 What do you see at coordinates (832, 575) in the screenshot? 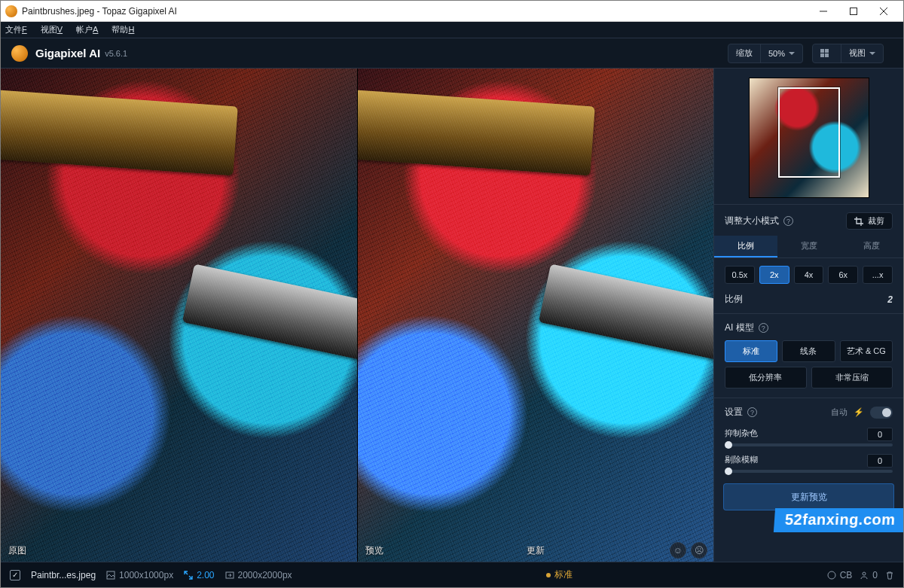
I see `palette-icon` at bounding box center [832, 575].